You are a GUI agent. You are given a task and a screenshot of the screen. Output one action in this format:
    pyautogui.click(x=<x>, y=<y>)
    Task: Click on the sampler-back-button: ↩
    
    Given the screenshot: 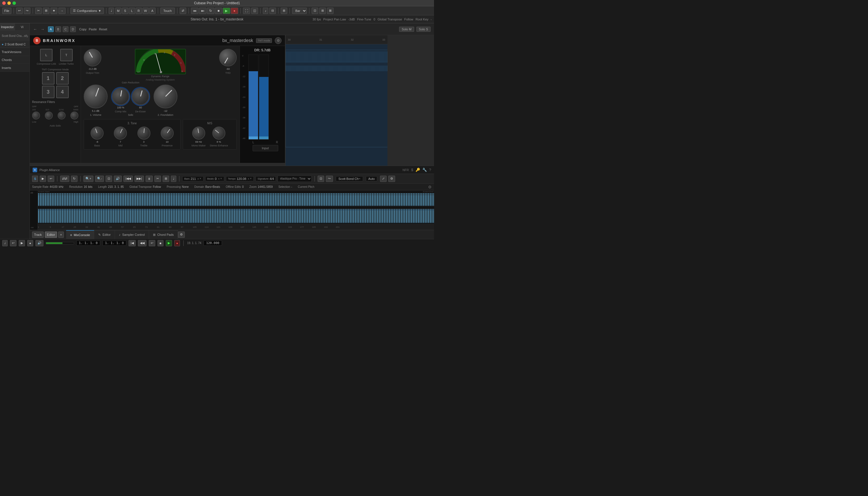 What is the action you would take?
    pyautogui.click(x=51, y=179)
    